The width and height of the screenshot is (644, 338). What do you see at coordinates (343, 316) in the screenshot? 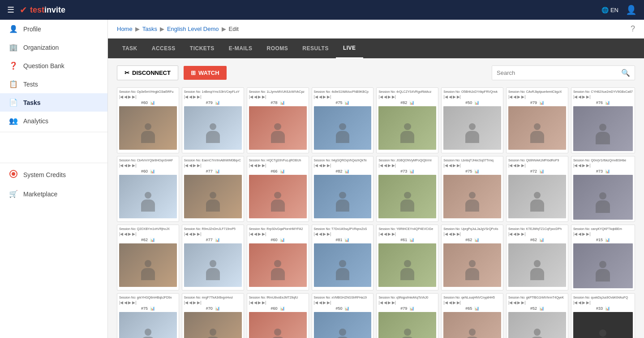
I see `video-card: Session No: xVMBGHZNGShRFHa19 |◀ ◀ ▶ ▶| …` at bounding box center [343, 316].